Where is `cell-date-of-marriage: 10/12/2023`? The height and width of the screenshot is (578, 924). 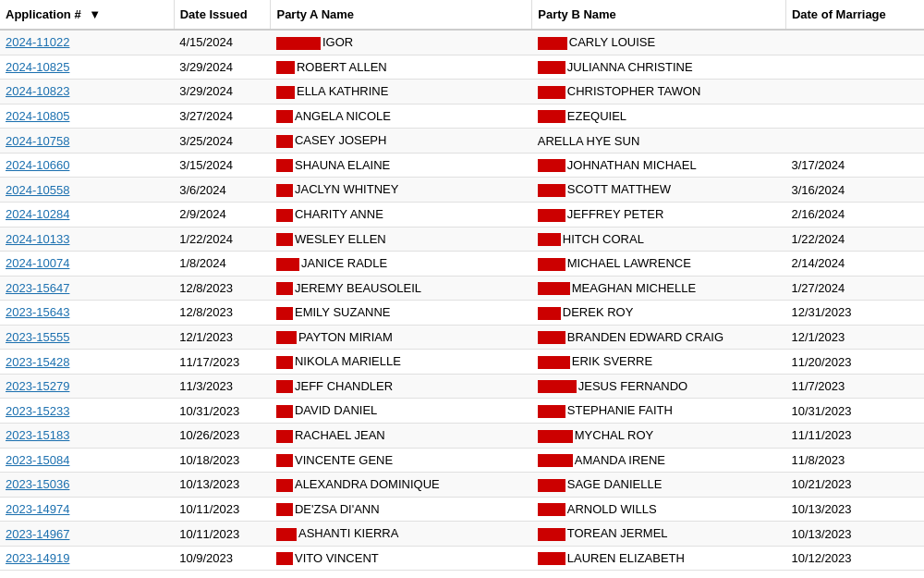
cell-date-of-marriage: 10/12/2023 is located at coordinates (855, 559).